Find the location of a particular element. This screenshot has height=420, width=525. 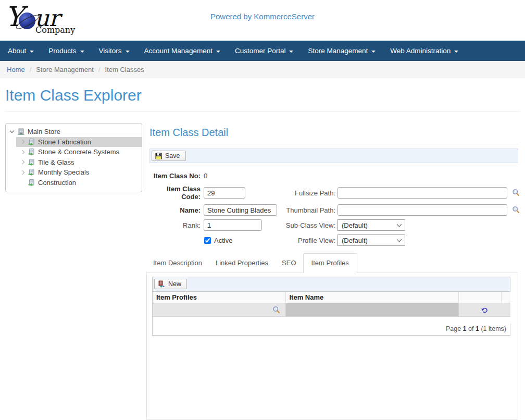

logo-company-text: Company is located at coordinates (67, 30).